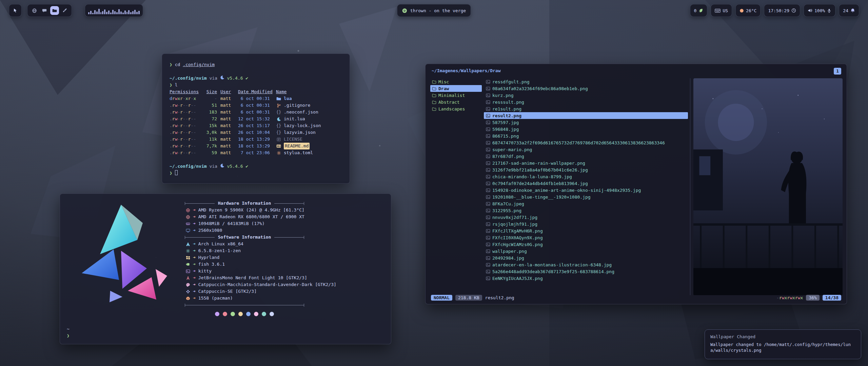  Describe the element at coordinates (742, 11) in the screenshot. I see `thermometer-icon` at that location.